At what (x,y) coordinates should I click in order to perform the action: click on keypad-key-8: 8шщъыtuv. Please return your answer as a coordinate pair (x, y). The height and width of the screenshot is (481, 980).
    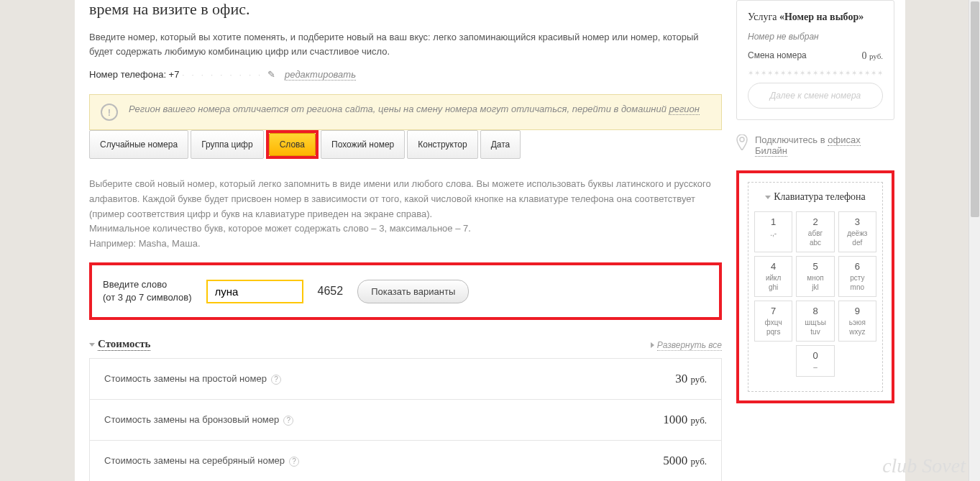
    Looking at the image, I should click on (815, 321).